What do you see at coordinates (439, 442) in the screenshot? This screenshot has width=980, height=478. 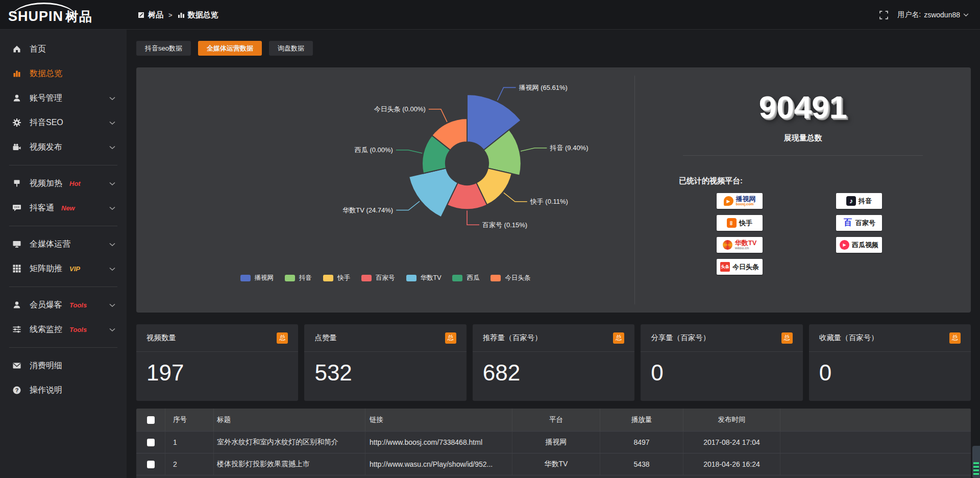 I see `video-url-link: http://www.boosj.com/7338468.html` at bounding box center [439, 442].